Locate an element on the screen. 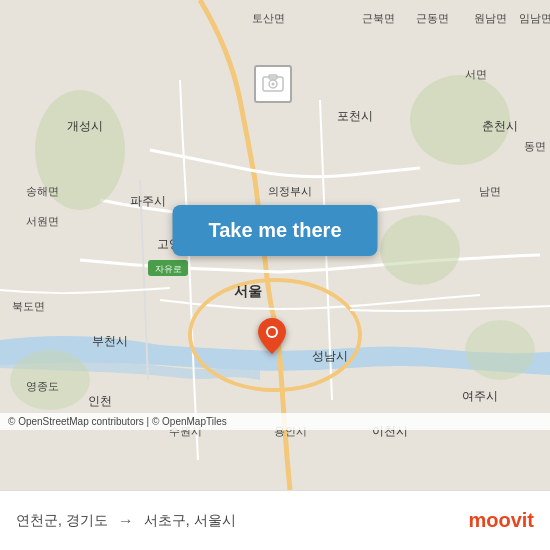 This screenshot has height=550, width=550. map-pin is located at coordinates (272, 338).